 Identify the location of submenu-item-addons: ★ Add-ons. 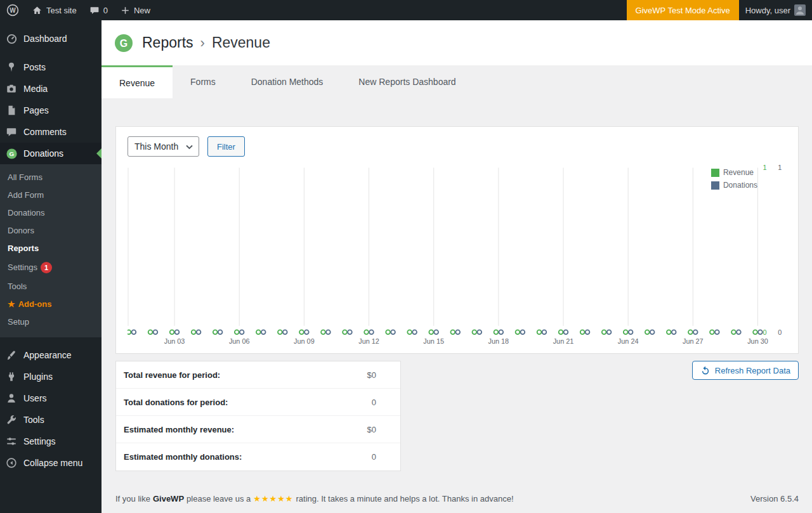
(51, 304).